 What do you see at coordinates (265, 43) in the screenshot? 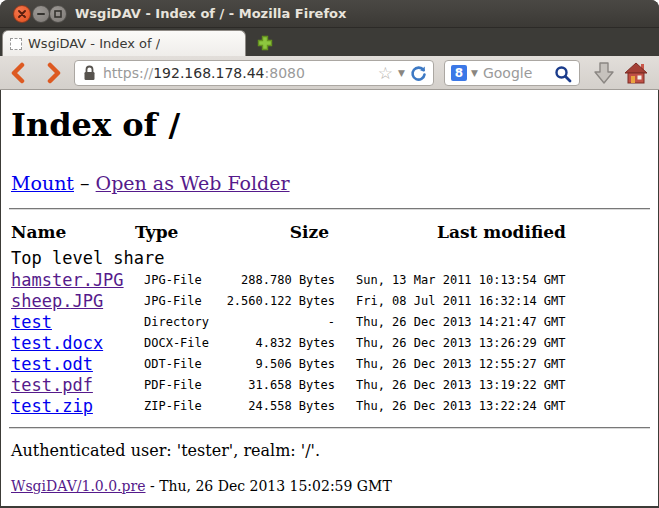
I see `plus-icon` at bounding box center [265, 43].